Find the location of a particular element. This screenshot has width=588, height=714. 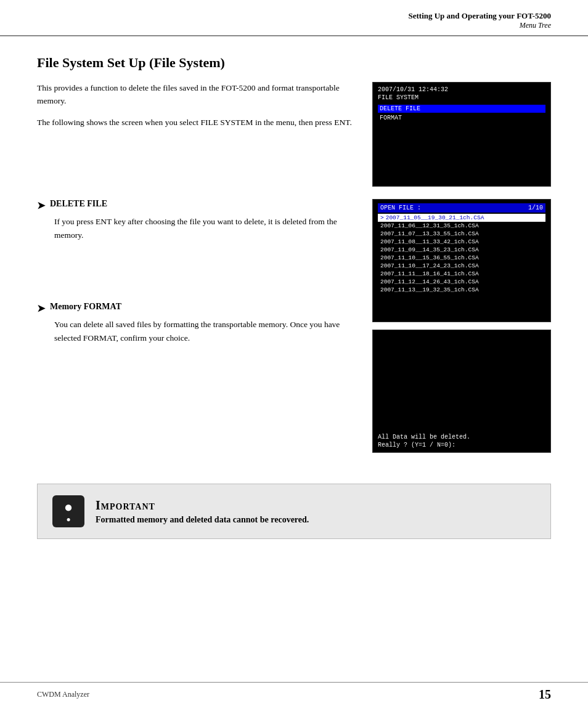

important-icon-exclamation: ● is located at coordinates (69, 507).